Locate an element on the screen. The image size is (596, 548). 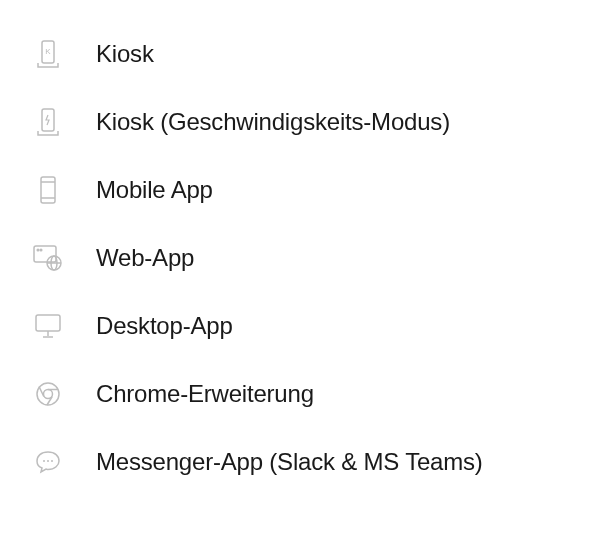
messenger-icon is located at coordinates (48, 462).